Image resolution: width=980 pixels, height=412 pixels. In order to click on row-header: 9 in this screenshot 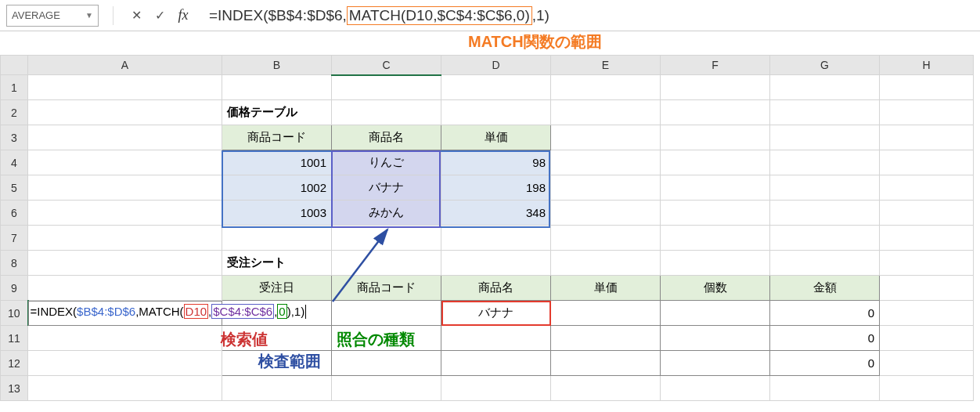, I will do `click(14, 288)`.